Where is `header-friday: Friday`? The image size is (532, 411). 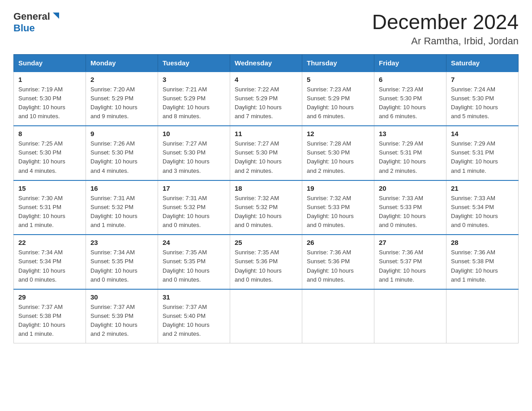 header-friday: Friday is located at coordinates (410, 63).